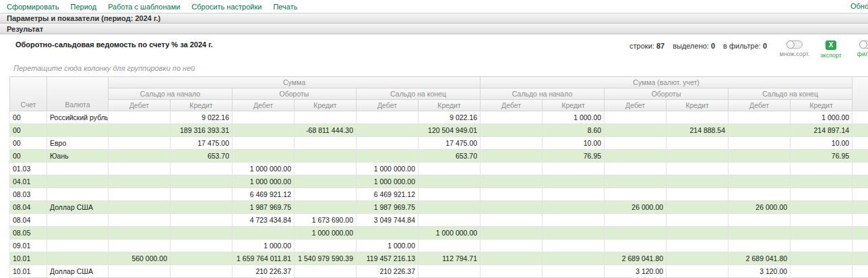  Describe the element at coordinates (864, 45) in the screenshot. I see `filter-toggle` at that location.